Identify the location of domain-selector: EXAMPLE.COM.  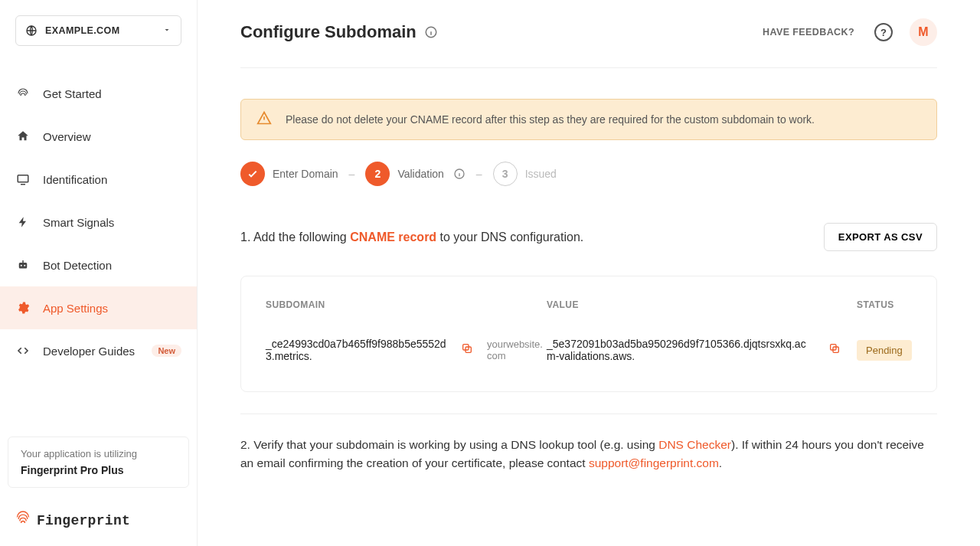
(98, 31).